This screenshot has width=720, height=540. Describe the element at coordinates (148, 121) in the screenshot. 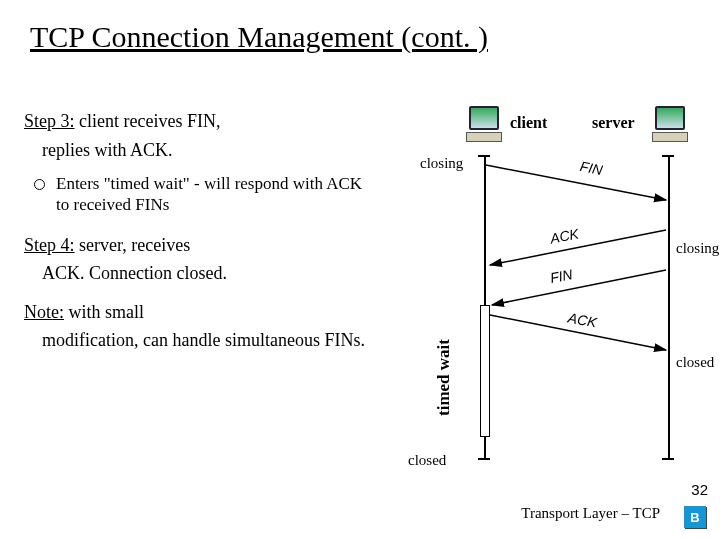

I see `step3-lead: client receives FIN,` at that location.